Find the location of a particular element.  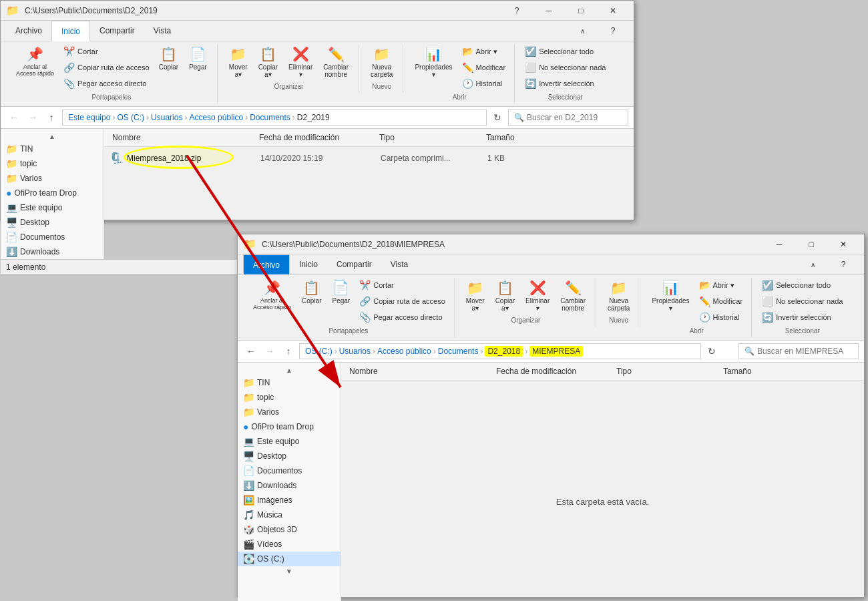

btn-nueva-carpeta-1: 📁 Nuevacarpeta is located at coordinates (382, 62).